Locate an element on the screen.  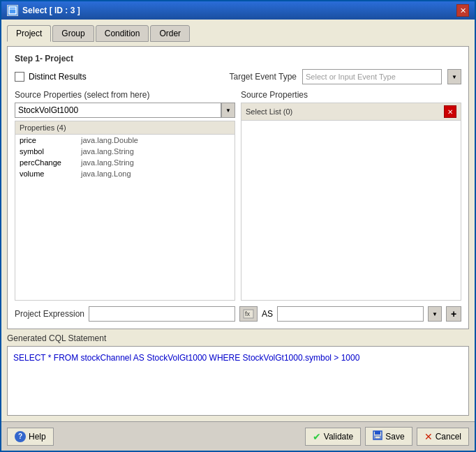
chevron-down-icon: ▼ is located at coordinates (454, 77).